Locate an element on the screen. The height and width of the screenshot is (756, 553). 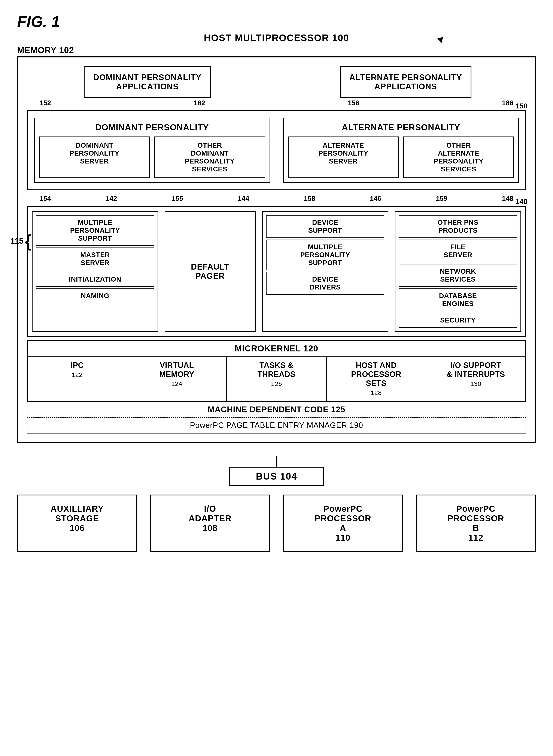
host-label: HOST MULTIPROCESSOR 100 is located at coordinates (276, 38).